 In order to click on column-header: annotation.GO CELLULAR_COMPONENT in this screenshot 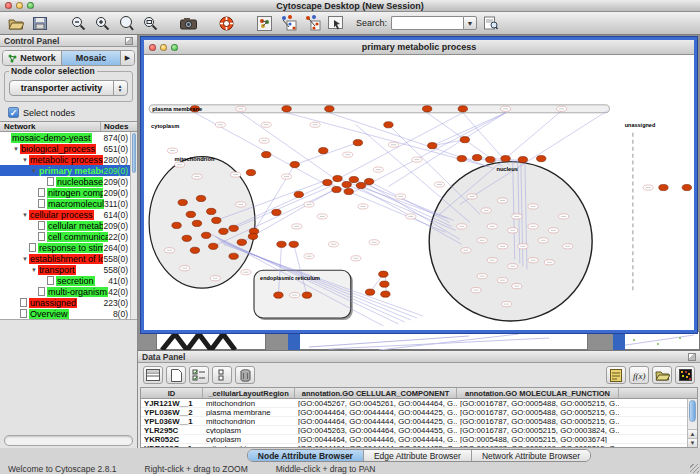, I will do `click(376, 393)`.